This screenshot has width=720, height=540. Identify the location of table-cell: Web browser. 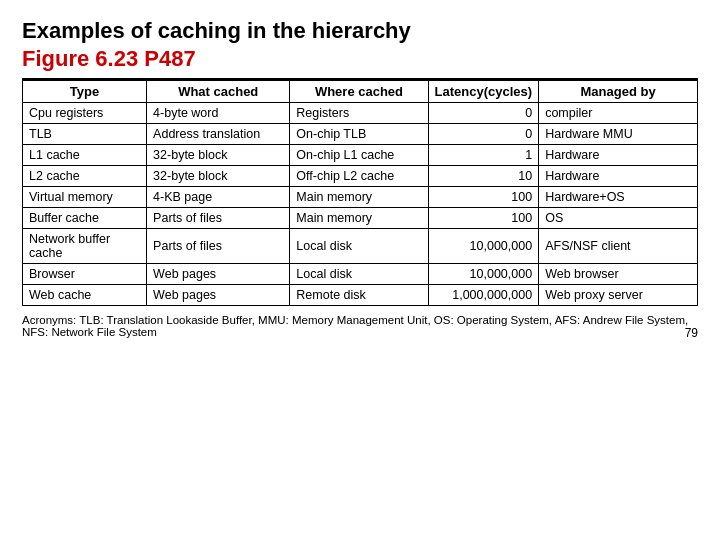
(618, 274).